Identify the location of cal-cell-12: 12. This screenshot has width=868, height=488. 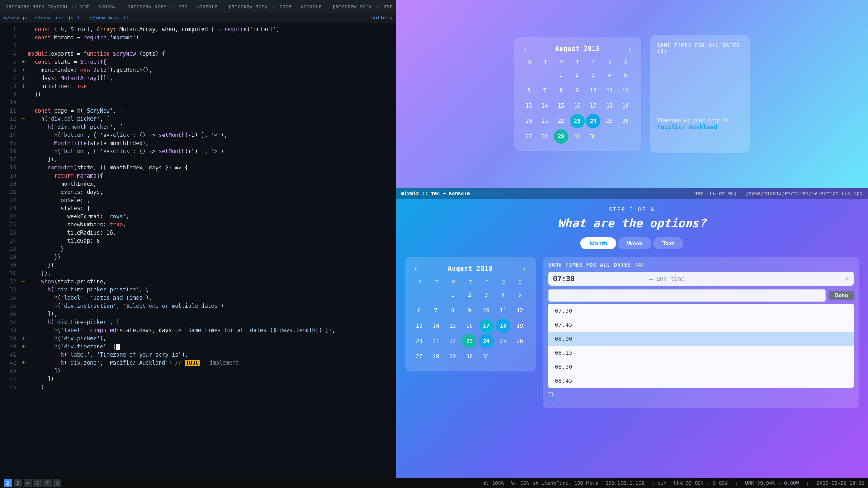
(626, 90).